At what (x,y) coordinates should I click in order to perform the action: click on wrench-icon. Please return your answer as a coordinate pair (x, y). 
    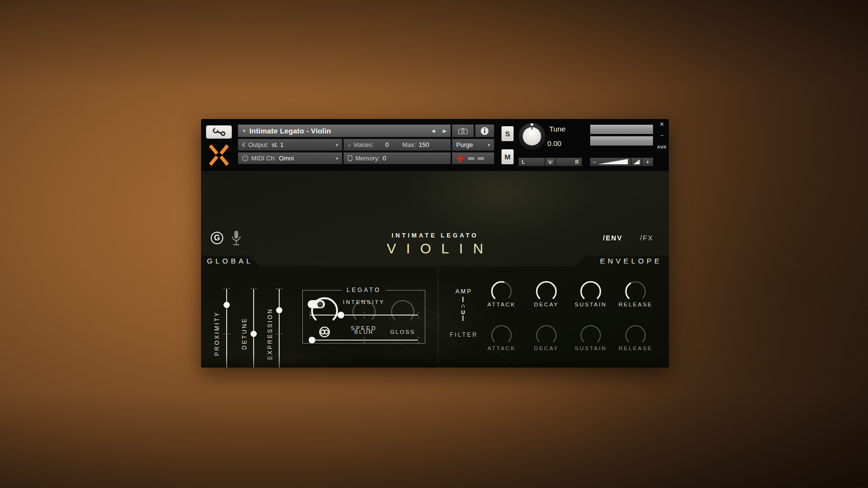
    Looking at the image, I should click on (219, 132).